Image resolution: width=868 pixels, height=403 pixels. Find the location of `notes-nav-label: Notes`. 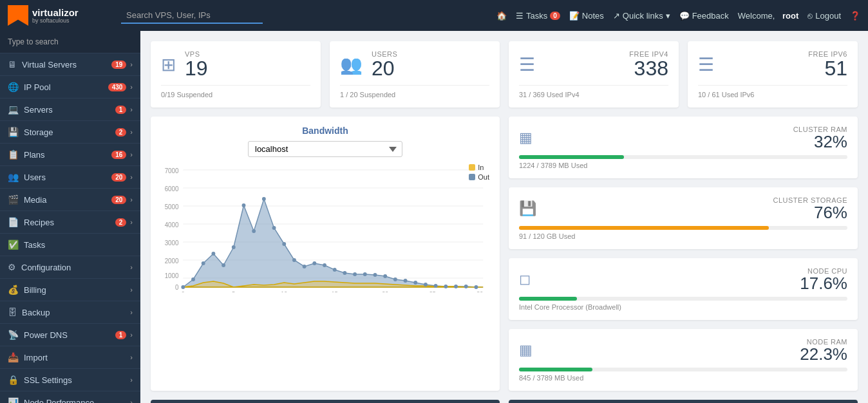

notes-nav-label: Notes is located at coordinates (593, 15).